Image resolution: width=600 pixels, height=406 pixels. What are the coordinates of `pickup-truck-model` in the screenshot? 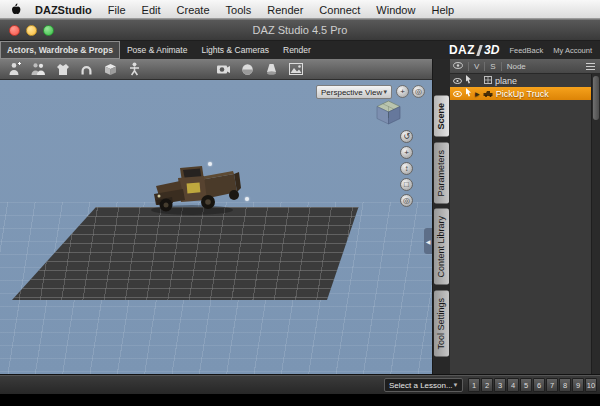 It's located at (194, 188).